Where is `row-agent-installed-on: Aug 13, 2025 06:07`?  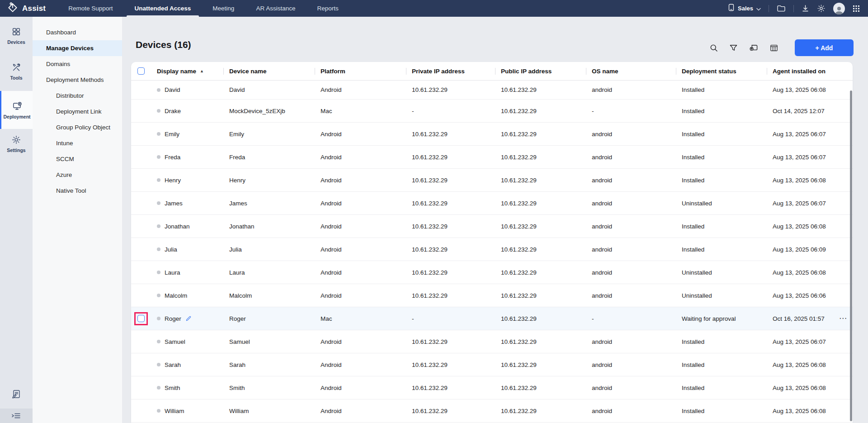 row-agent-installed-on: Aug 13, 2025 06:07 is located at coordinates (799, 204).